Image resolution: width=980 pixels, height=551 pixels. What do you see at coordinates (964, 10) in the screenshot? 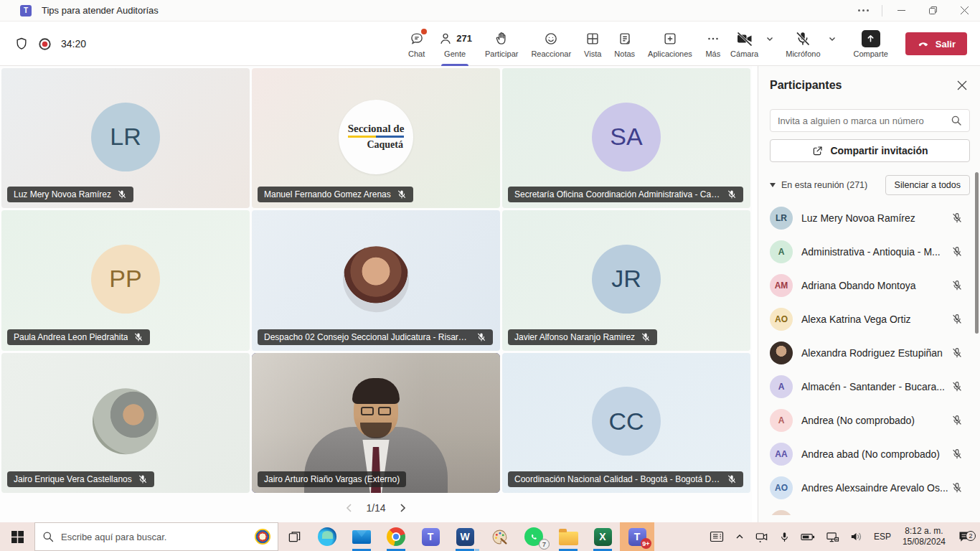
I see `window-close-button` at bounding box center [964, 10].